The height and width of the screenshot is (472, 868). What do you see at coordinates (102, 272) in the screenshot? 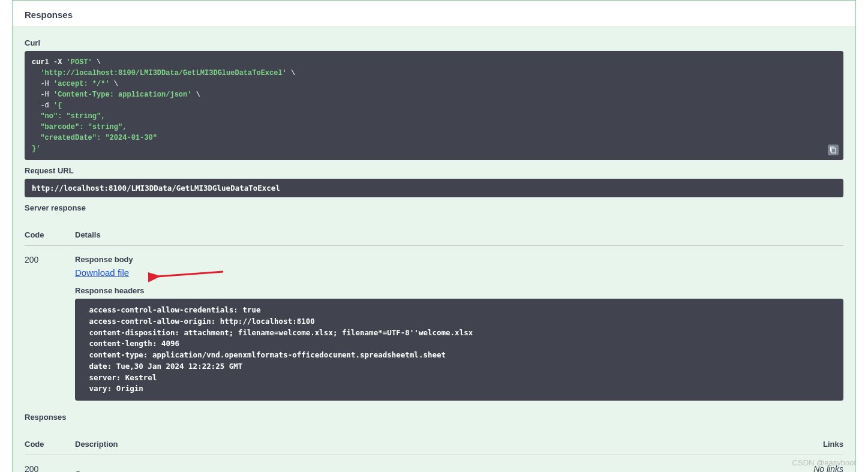
I see `download-file-link: Download file` at bounding box center [102, 272].